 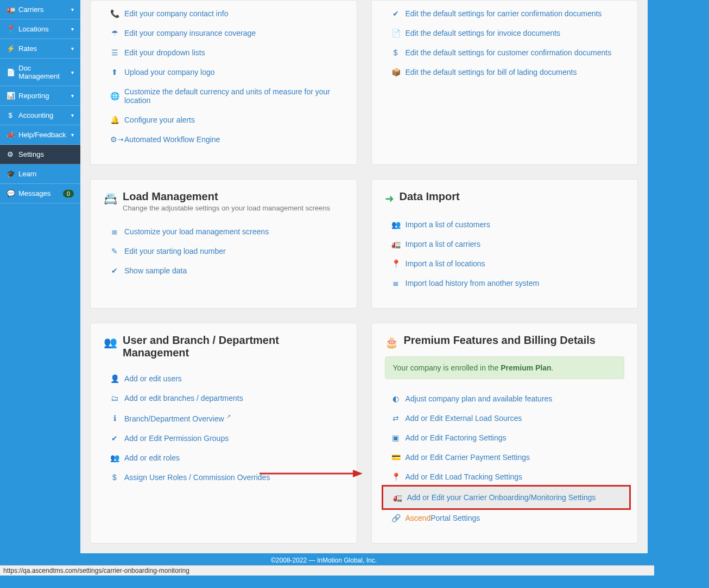 I want to click on card-icon: 📇, so click(x=111, y=199).